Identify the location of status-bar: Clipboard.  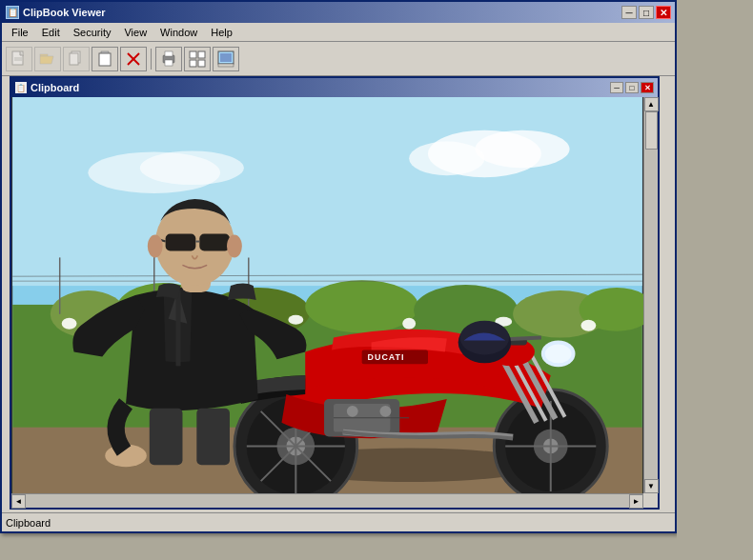
(338, 522).